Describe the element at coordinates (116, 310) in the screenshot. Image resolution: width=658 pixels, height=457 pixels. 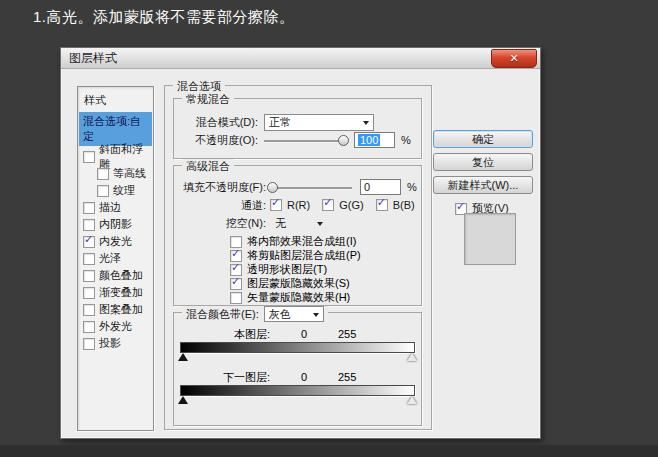
I see `sidebar-item-pattern-overlay: 图案叠加` at that location.